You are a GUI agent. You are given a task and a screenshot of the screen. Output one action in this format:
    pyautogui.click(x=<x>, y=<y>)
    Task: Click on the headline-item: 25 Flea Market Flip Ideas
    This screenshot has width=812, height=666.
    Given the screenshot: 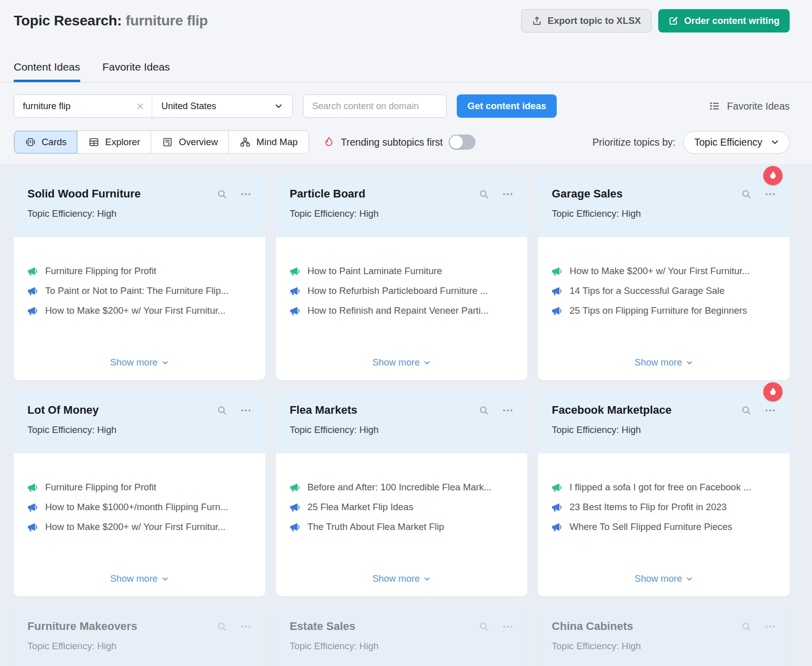 What is the action you would take?
    pyautogui.click(x=402, y=507)
    